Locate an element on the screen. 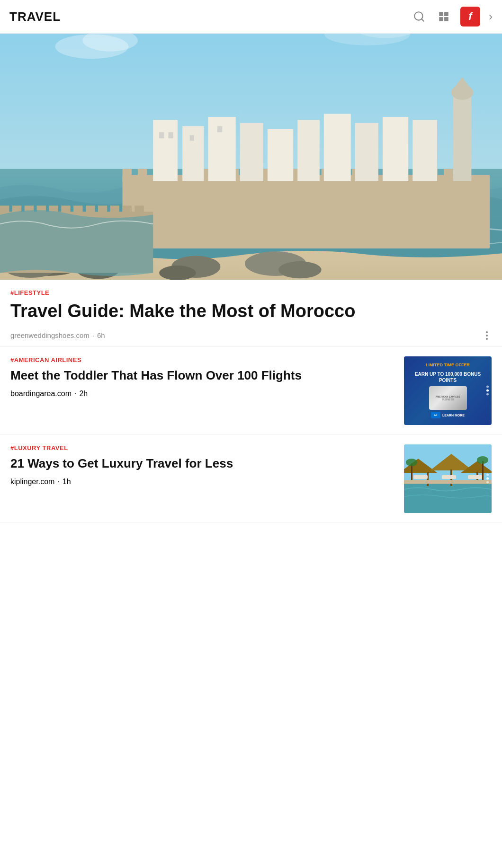 The image size is (502, 868). article-luxury: #LUXURY TRAVEL 21 Ways to Get Luxury Tra… is located at coordinates (251, 479).